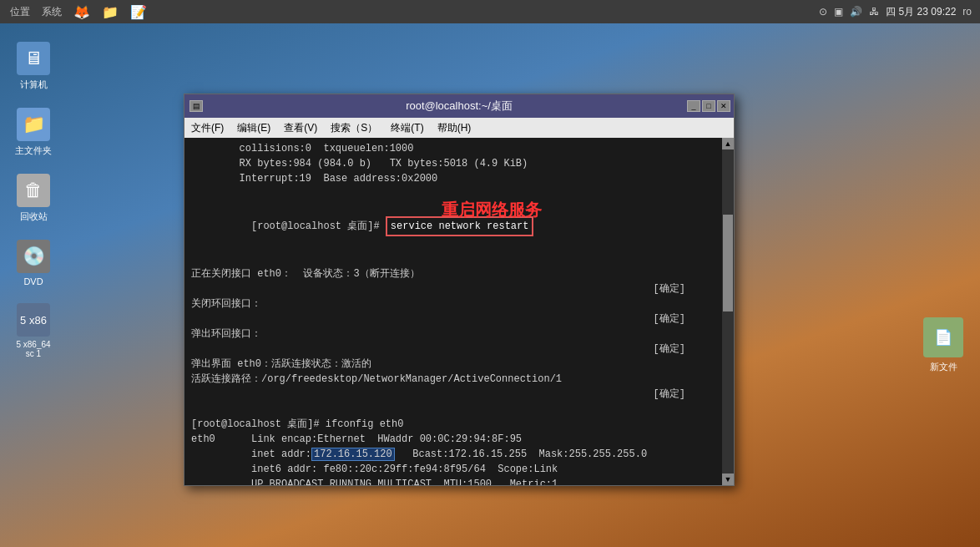  I want to click on taskbar-item-system: 系统, so click(52, 12).